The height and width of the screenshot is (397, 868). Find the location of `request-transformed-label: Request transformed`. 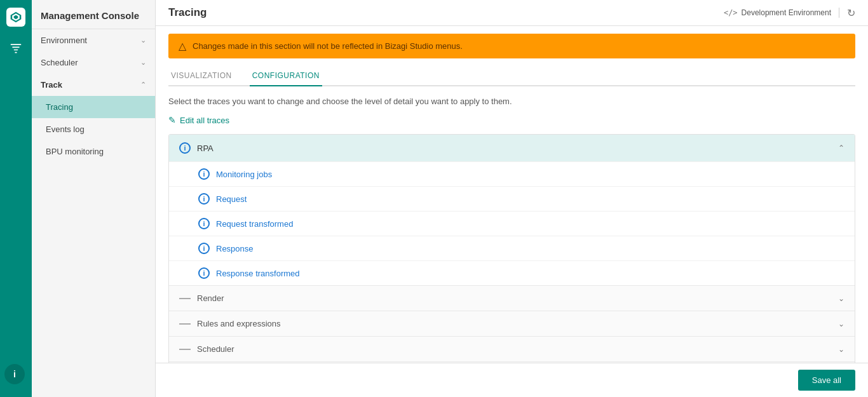

request-transformed-label: Request transformed is located at coordinates (254, 224).